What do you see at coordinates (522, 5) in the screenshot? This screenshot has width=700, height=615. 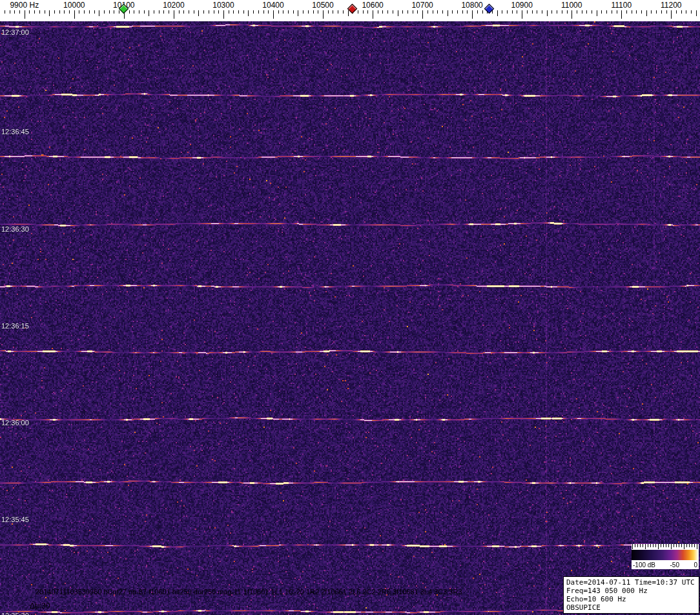 I see `freq-tick-label: 10900` at bounding box center [522, 5].